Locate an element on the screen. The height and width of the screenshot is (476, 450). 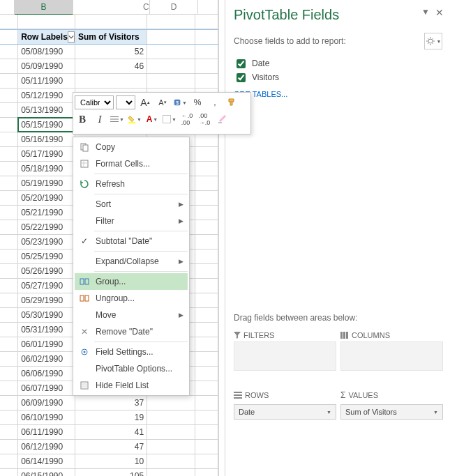
value-cell is located at coordinates (112, 81).